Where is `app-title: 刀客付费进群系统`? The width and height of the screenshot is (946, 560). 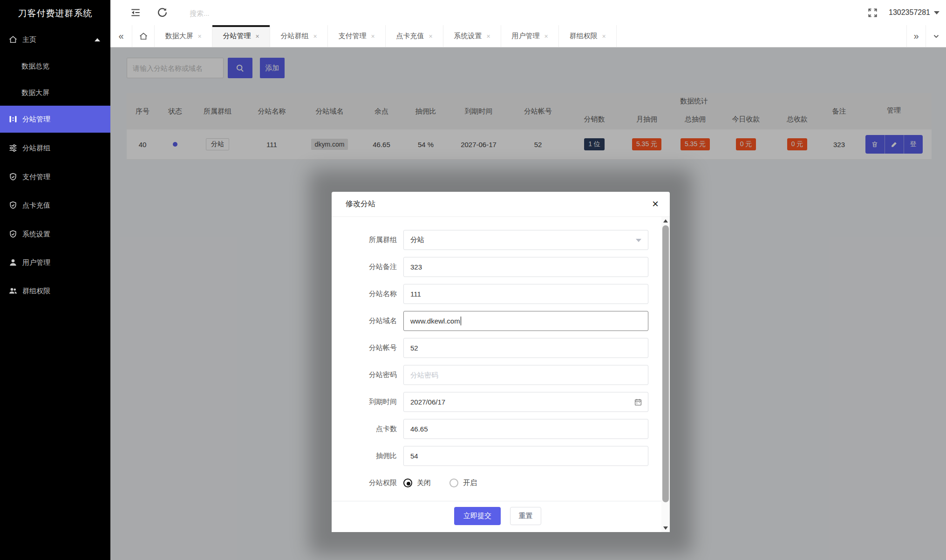 app-title: 刀客付费进群系统 is located at coordinates (55, 13).